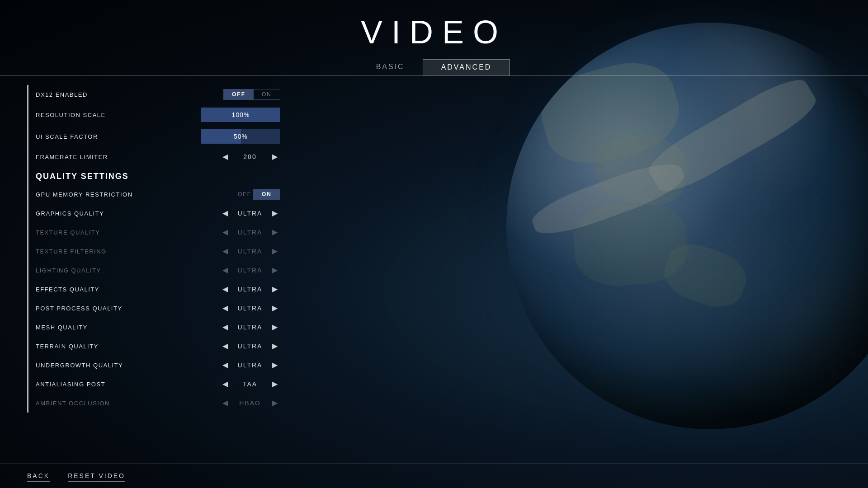 This screenshot has width=868, height=488. I want to click on mesh-quality-left: ◀, so click(225, 327).